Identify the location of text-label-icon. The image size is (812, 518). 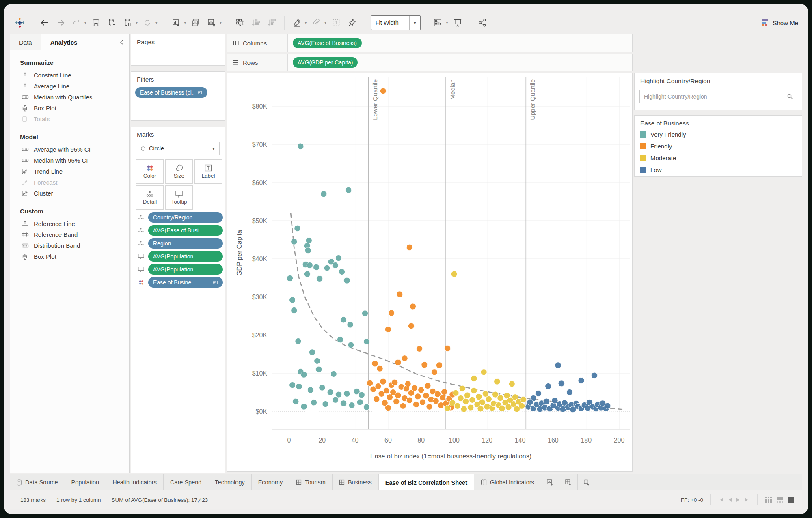
(336, 23).